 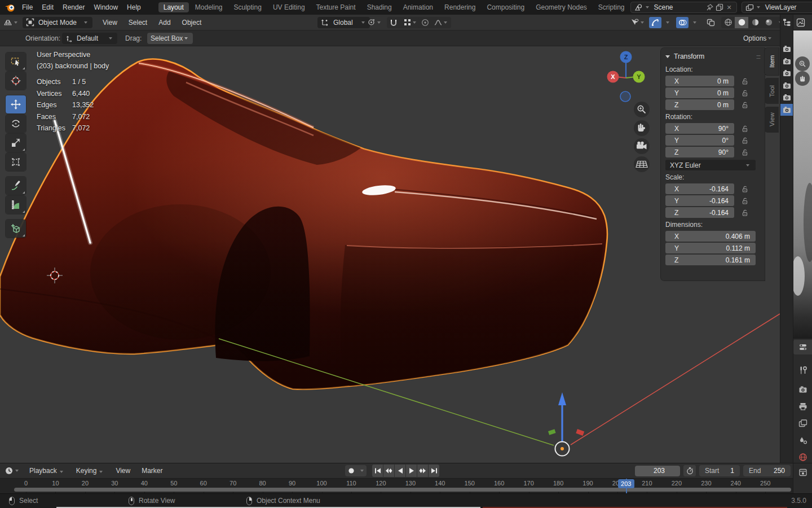 I want to click on scale-tool-button, so click(x=16, y=143).